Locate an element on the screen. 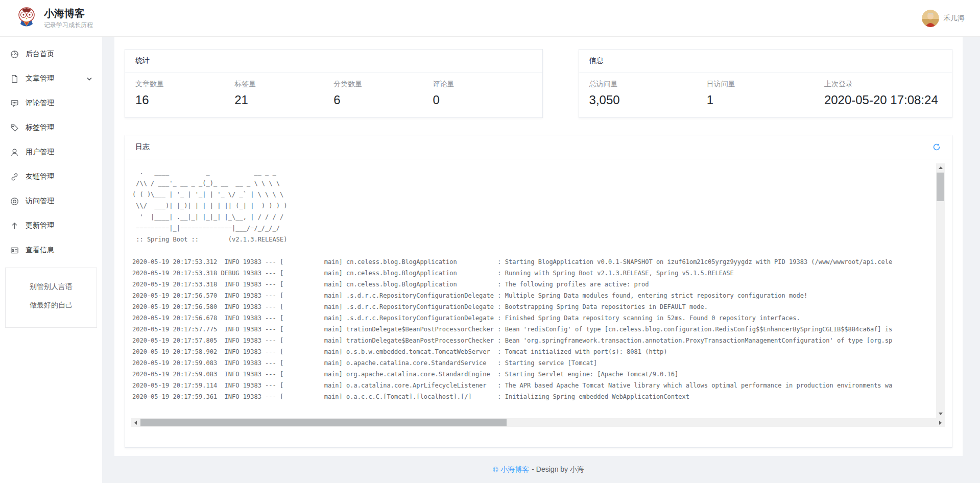 This screenshot has width=980, height=483. log-card-header: 日志 is located at coordinates (538, 147).